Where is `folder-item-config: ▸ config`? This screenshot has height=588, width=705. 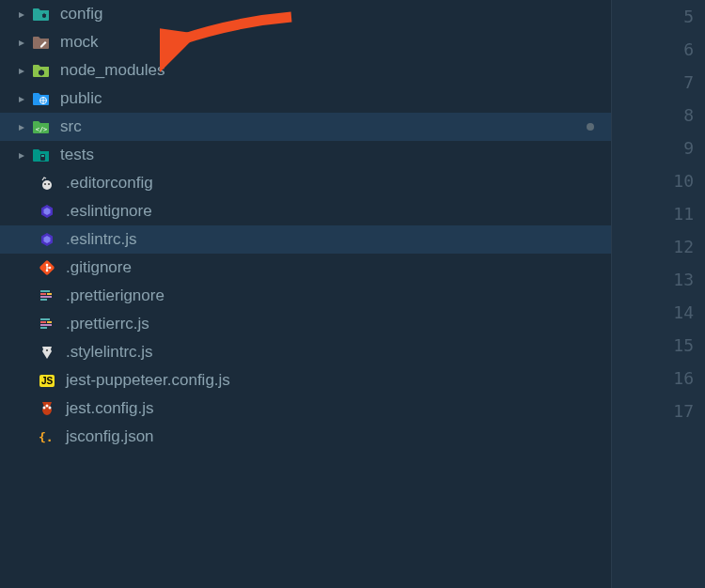
folder-item-config: ▸ config is located at coordinates (306, 14).